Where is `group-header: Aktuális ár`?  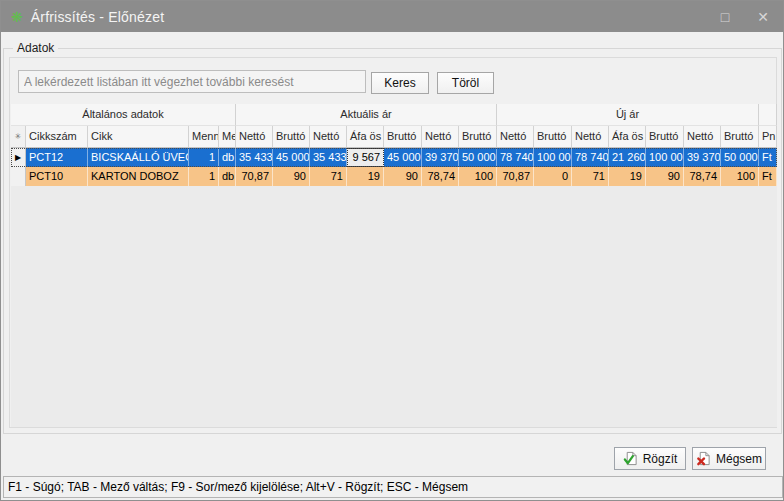 group-header: Aktuális ár is located at coordinates (366, 115).